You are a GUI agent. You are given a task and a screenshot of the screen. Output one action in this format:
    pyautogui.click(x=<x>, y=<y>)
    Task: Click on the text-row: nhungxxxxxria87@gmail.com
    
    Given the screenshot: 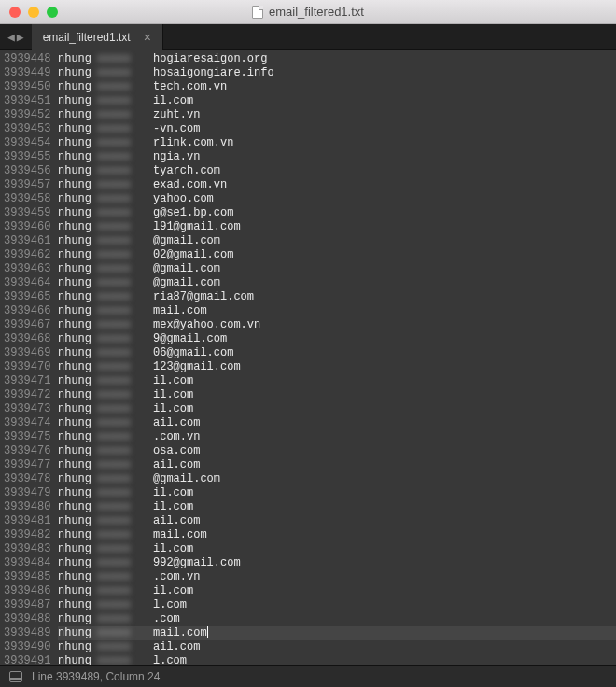 What is the action you would take?
    pyautogui.click(x=337, y=297)
    